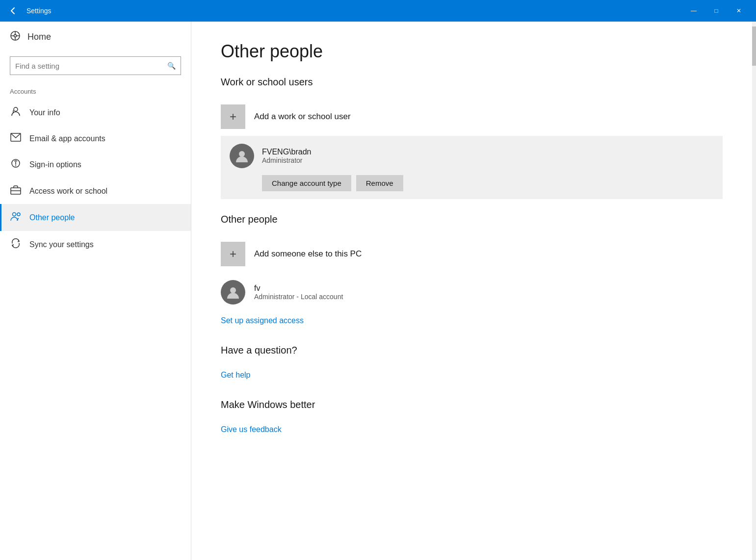  I want to click on add-someone-plus-btn: +, so click(233, 254).